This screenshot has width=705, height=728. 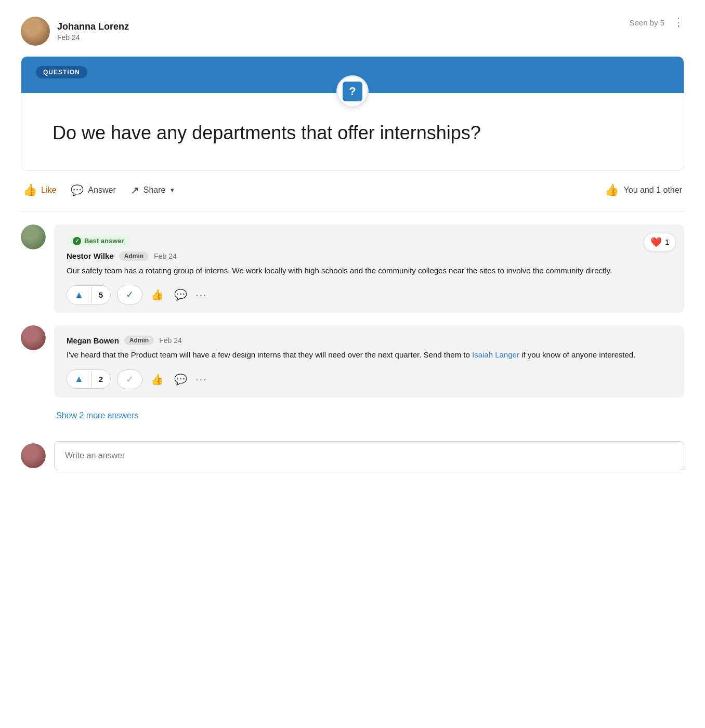 What do you see at coordinates (33, 338) in the screenshot?
I see `answer-2-avatar` at bounding box center [33, 338].